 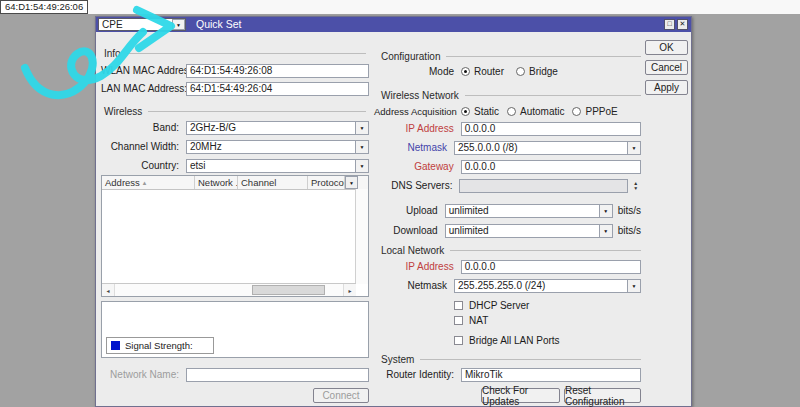 What do you see at coordinates (630, 230) in the screenshot?
I see `download-unit: bits/s` at bounding box center [630, 230].